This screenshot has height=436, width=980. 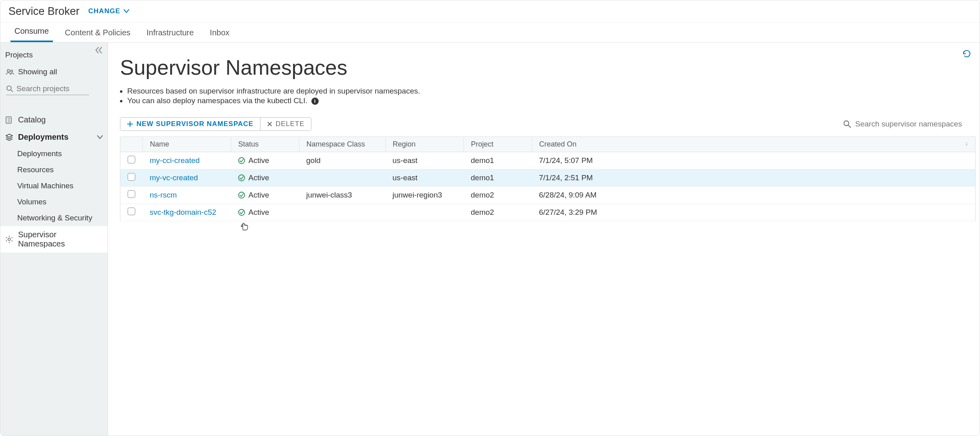 What do you see at coordinates (195, 124) in the screenshot?
I see `new-button-label: NEW SUPERVISOR NAMESPACE` at bounding box center [195, 124].